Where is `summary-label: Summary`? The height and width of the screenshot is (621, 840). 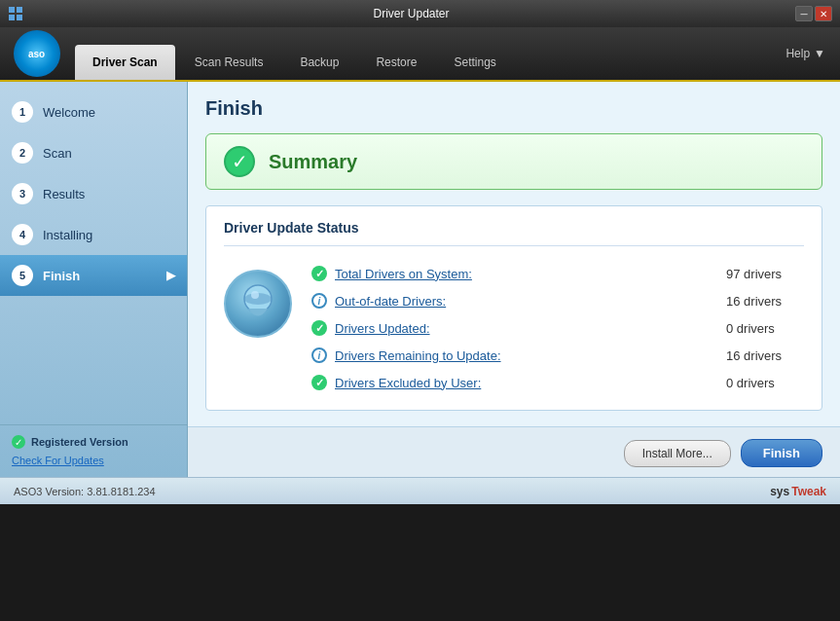 summary-label: Summary is located at coordinates (313, 162).